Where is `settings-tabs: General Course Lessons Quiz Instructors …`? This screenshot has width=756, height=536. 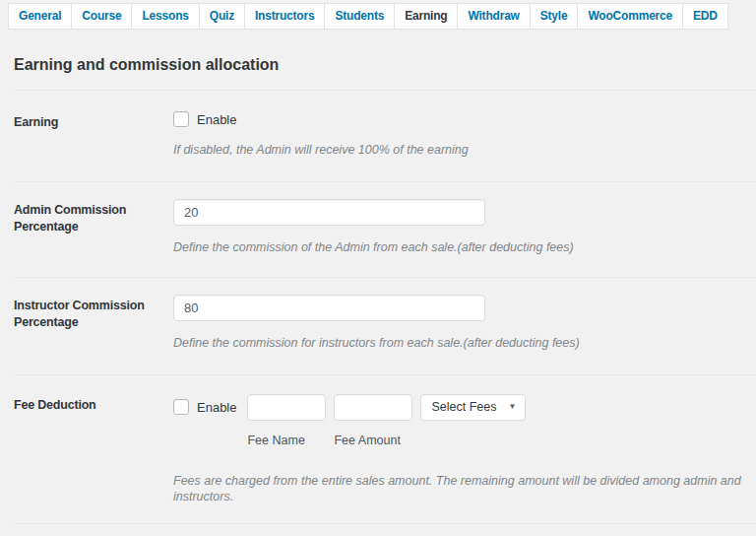
settings-tabs: General Course Lessons Quiz Instructors … is located at coordinates (382, 16).